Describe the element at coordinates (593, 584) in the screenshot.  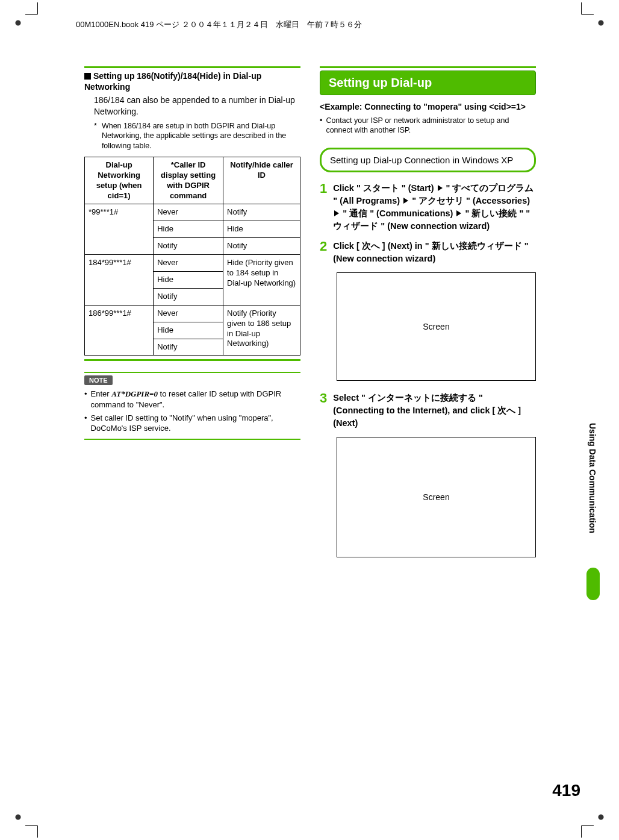
I see `side-tab-marker` at that location.